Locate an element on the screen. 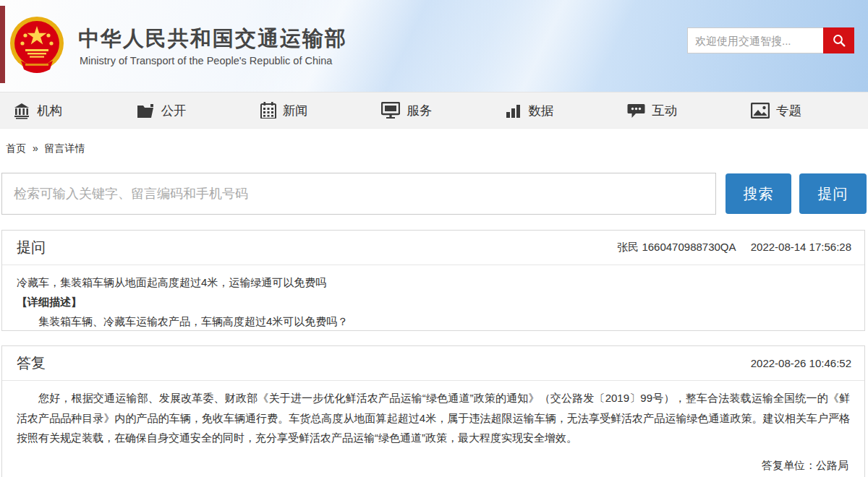 This screenshot has width=868, height=477. site-title: 中华人民共和国交通运输部 is located at coordinates (213, 39).